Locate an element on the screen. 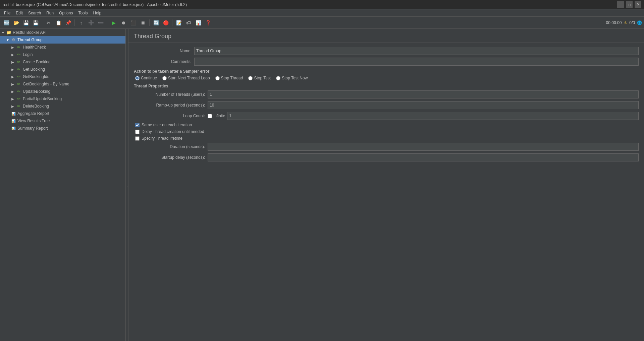  radio-start-next-thread-loop-label: Start Next Thread Loop is located at coordinates (189, 78).